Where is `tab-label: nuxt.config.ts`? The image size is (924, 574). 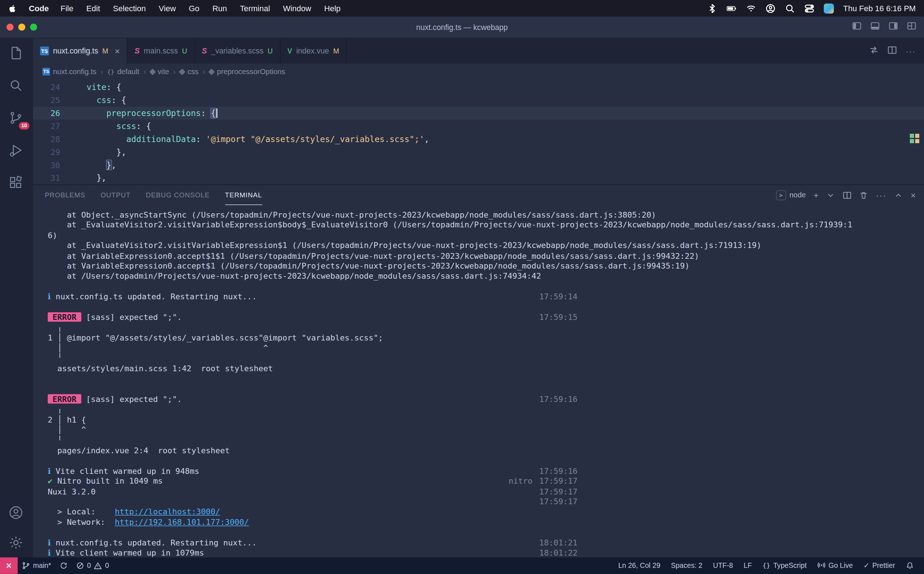 tab-label: nuxt.config.ts is located at coordinates (76, 51).